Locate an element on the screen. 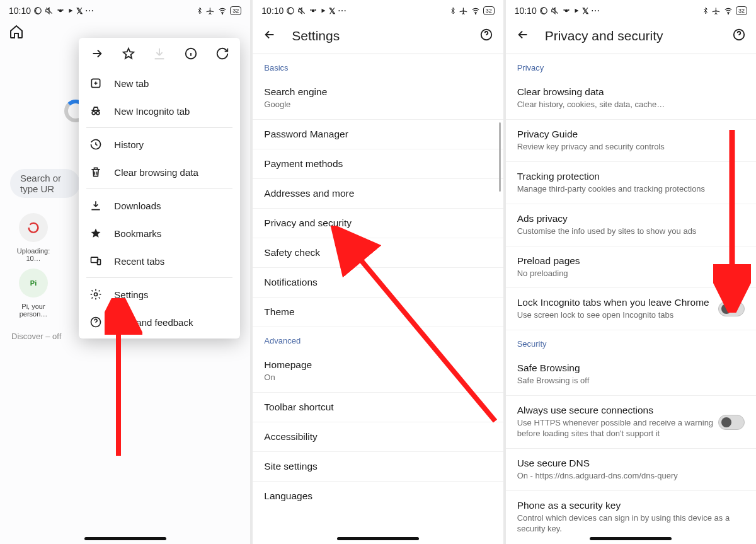 Image resolution: width=756 pixels, height=544 pixels. search-placeholder: Search or type UR is located at coordinates (45, 183).